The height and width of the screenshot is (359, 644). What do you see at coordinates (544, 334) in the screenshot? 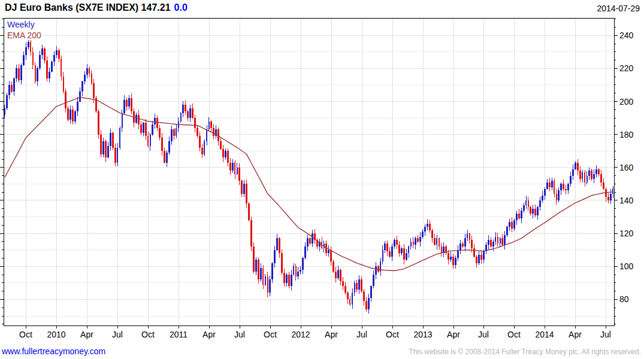
I see `x-tick-label: 2014` at bounding box center [544, 334].